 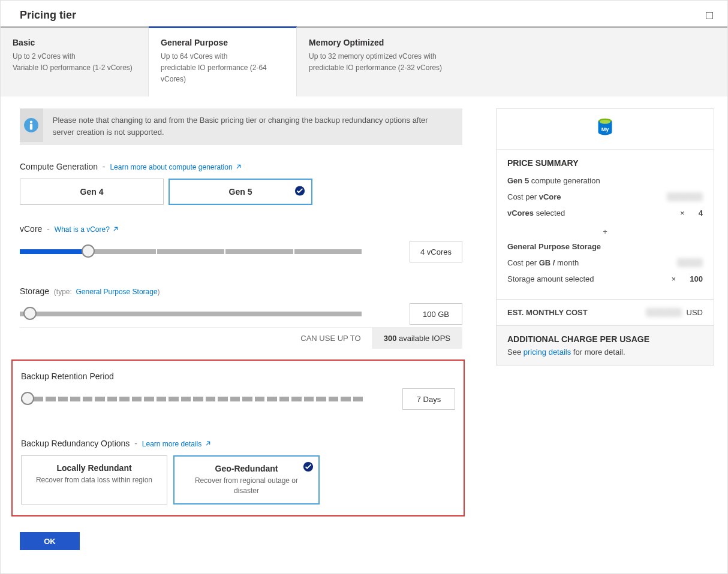 I want to click on storage-slider, so click(x=191, y=314).